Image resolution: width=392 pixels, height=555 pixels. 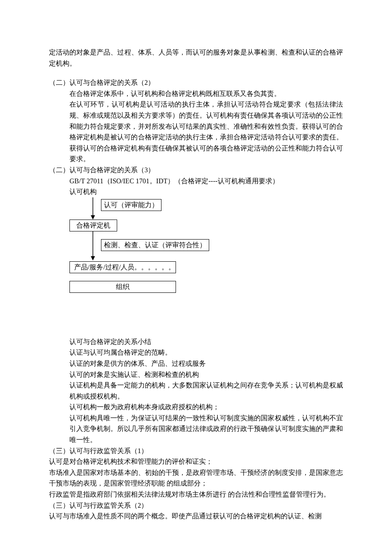 I want to click on flow-diagram: 认可（评审能力） 合格评定机 检测、检查、认证（评审符合性） 产品/服务/过程/…, so click(x=127, y=254).